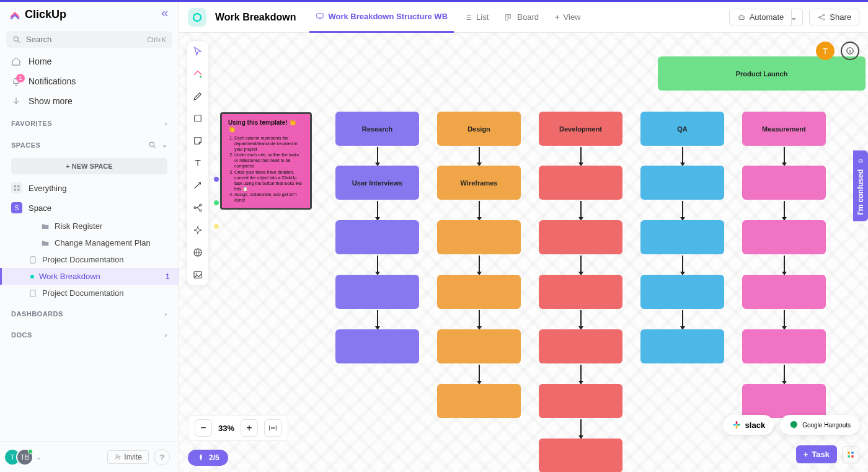 The image size is (868, 472). What do you see at coordinates (84, 40) in the screenshot?
I see `search-input` at bounding box center [84, 40].